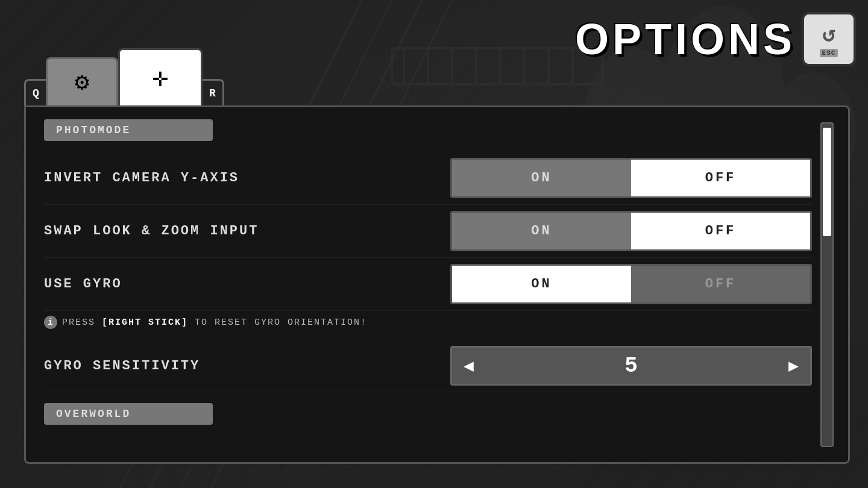 Image resolution: width=868 pixels, height=488 pixels. I want to click on swap-look-zoom-off-button: OFF, so click(722, 231).